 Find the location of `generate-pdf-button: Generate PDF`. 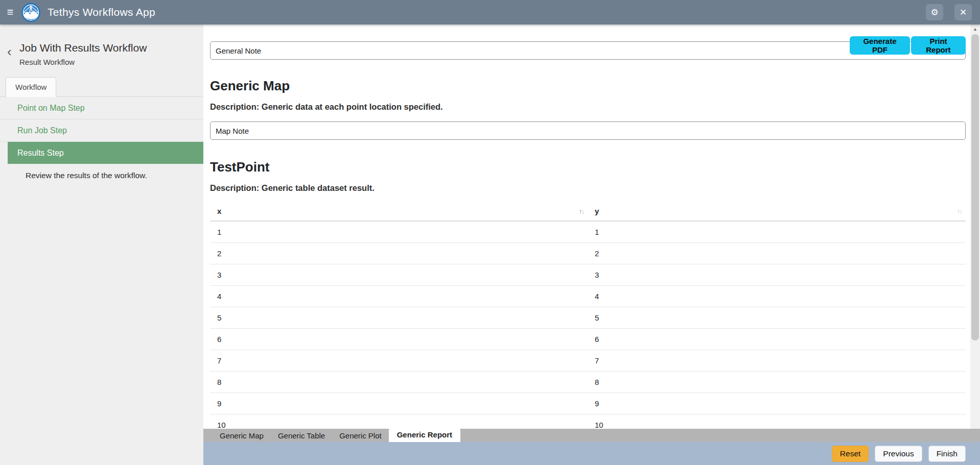

generate-pdf-button: Generate PDF is located at coordinates (880, 45).